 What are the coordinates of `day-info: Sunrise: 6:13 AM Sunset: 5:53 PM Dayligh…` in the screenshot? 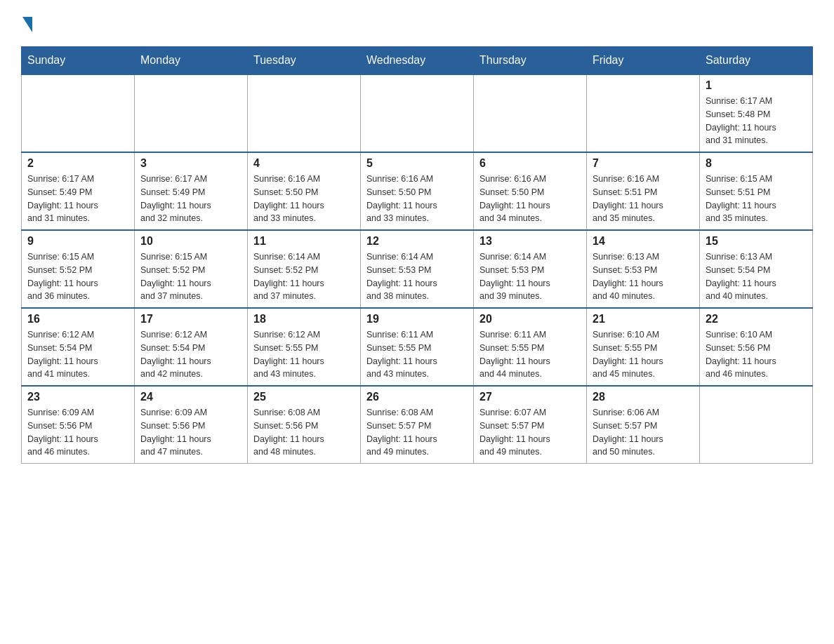 It's located at (643, 276).